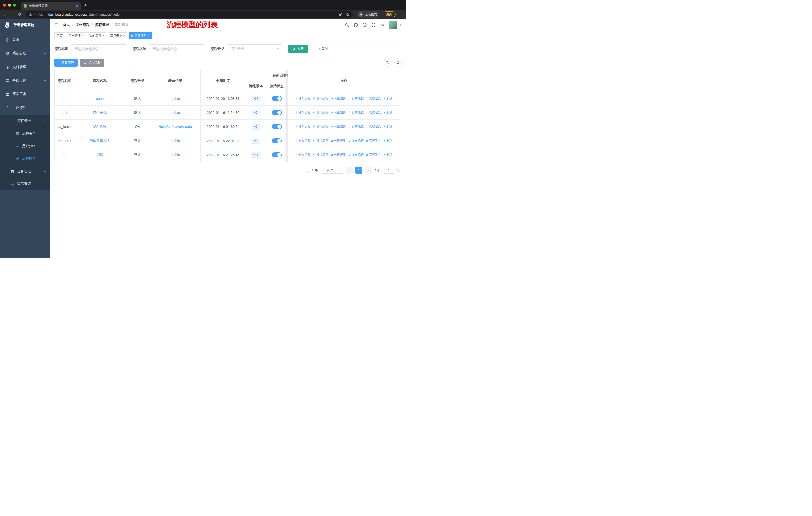  I want to click on form-info-link: /bpm/oa/leave/create, so click(175, 127).